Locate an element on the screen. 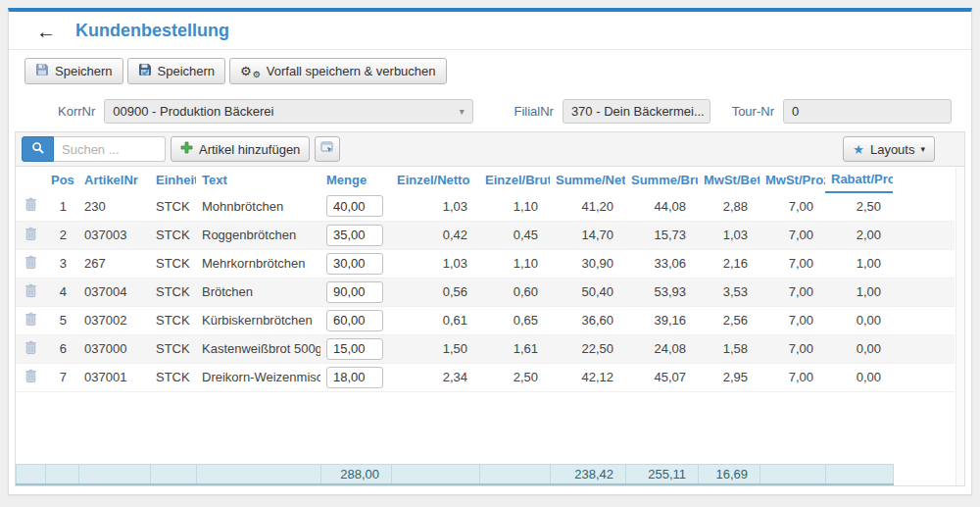 This screenshot has height=507, width=980. search-group is located at coordinates (94, 149).